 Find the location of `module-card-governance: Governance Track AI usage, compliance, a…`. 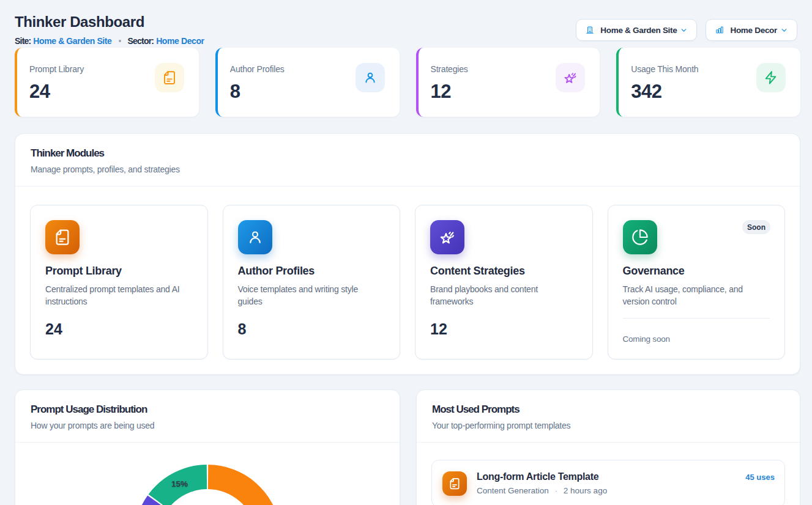

module-card-governance: Governance Track AI usage, compliance, a… is located at coordinates (696, 282).